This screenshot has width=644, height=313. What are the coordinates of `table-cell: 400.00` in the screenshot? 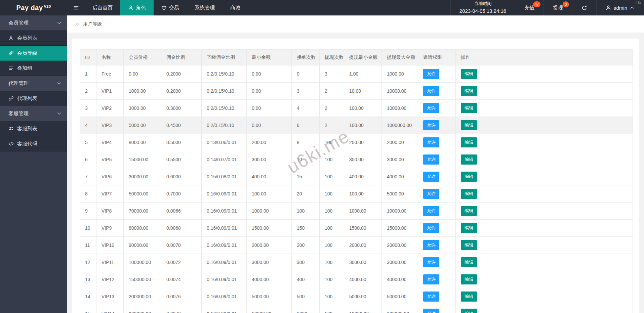 It's located at (269, 177).